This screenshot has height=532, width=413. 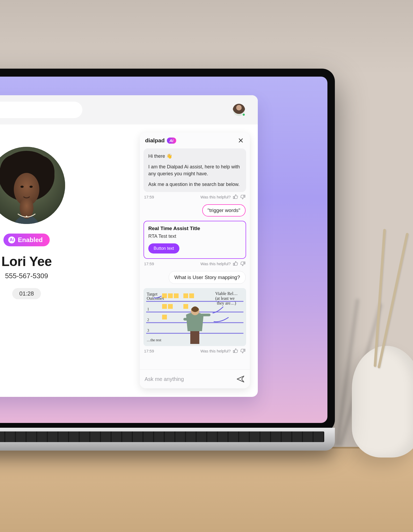 I want to click on ai-badge-icon: Ai, so click(x=12, y=240).